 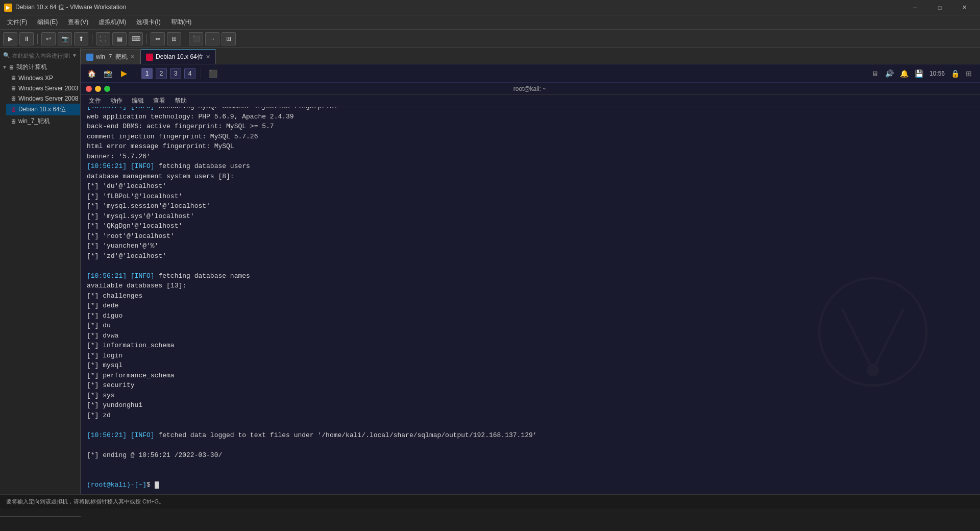 I want to click on toolbar-console-button: ⬛, so click(x=196, y=39).